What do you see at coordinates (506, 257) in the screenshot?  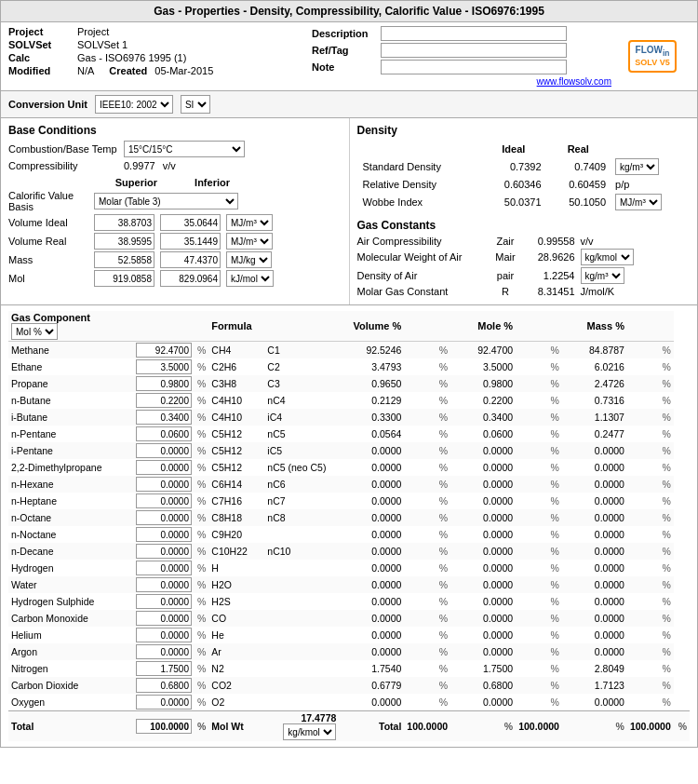 I see `gc-var-1: Mair` at bounding box center [506, 257].